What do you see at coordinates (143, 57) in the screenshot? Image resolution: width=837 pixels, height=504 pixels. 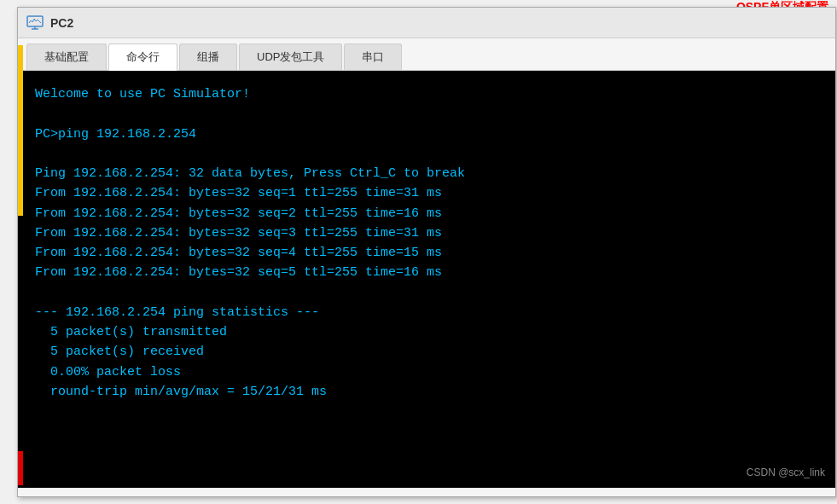 I see `tab-command-line: 命令行` at bounding box center [143, 57].